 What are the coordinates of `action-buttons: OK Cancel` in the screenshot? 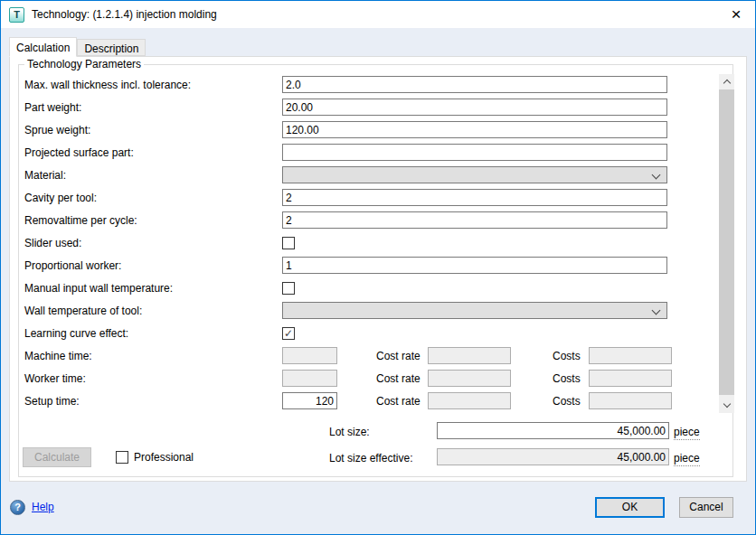 It's located at (664, 508).